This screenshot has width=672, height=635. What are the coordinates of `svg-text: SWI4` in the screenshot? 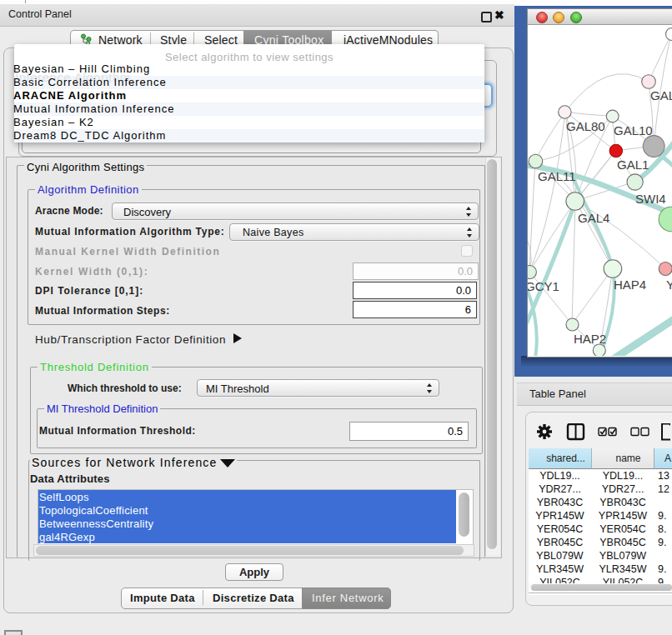 It's located at (650, 198).